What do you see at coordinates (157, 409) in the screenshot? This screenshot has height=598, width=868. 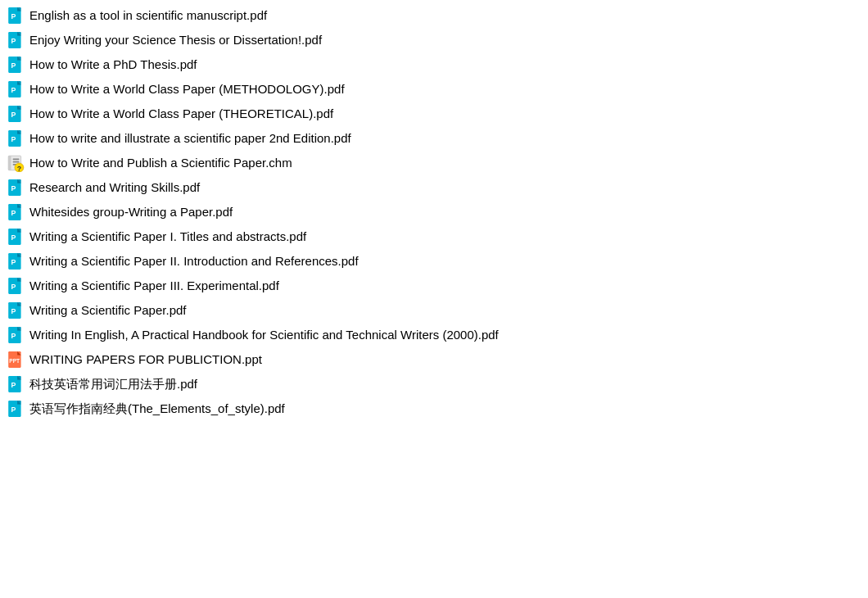 I see `file-name: 英语写作指南经典(The_Elements_of_style).pdf` at bounding box center [157, 409].